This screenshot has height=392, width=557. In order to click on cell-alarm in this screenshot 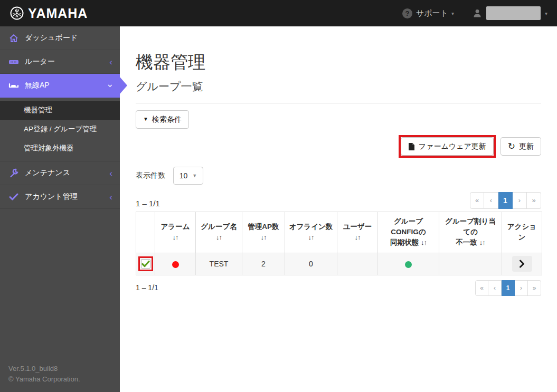, I will do `click(175, 264)`.